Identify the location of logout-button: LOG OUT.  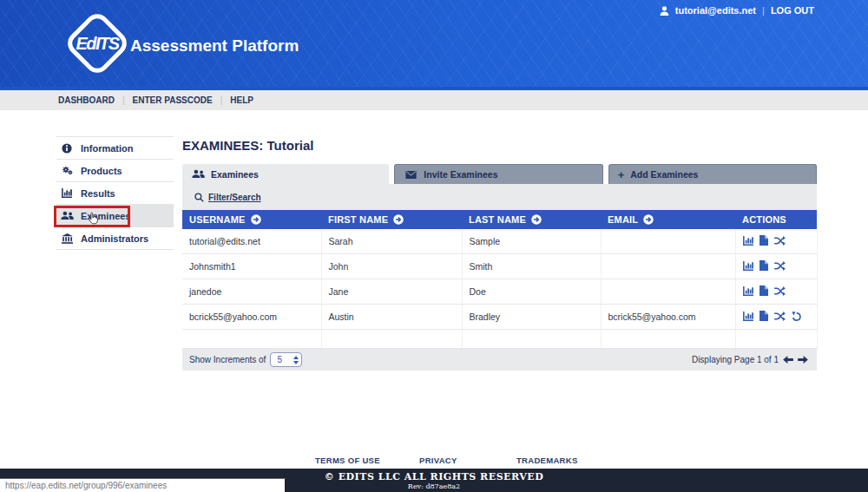
(792, 10).